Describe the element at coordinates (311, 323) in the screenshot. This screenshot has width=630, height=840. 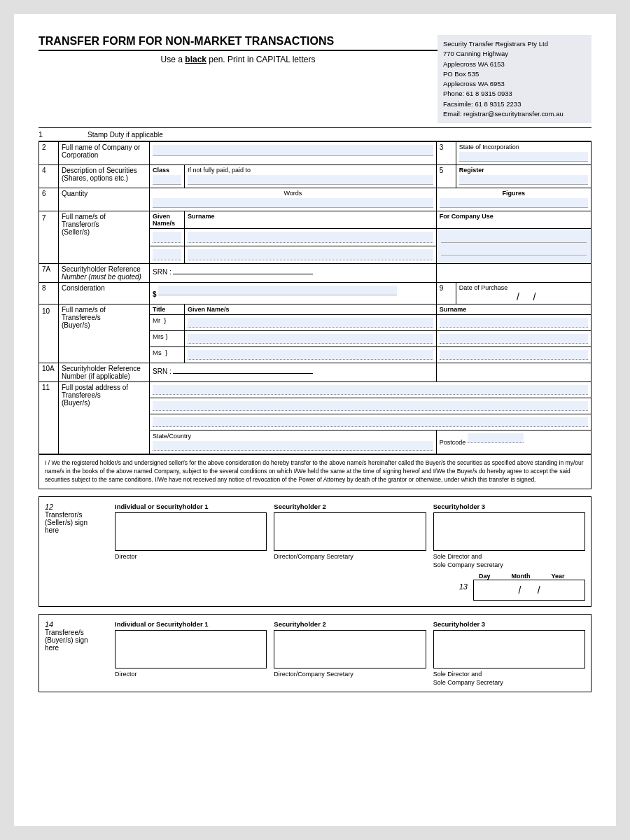
I see `given-1-input` at that location.